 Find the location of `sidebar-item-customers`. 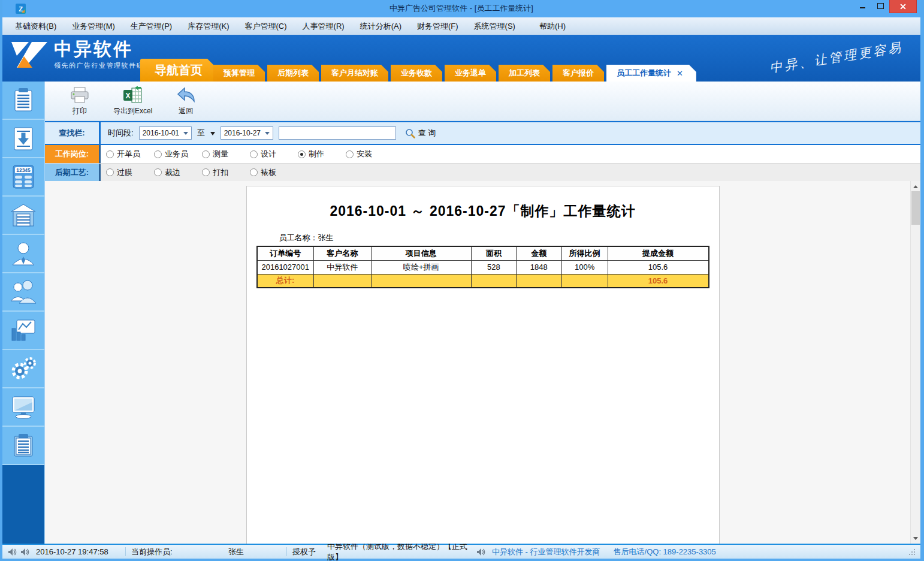

sidebar-item-customers is located at coordinates (23, 254).